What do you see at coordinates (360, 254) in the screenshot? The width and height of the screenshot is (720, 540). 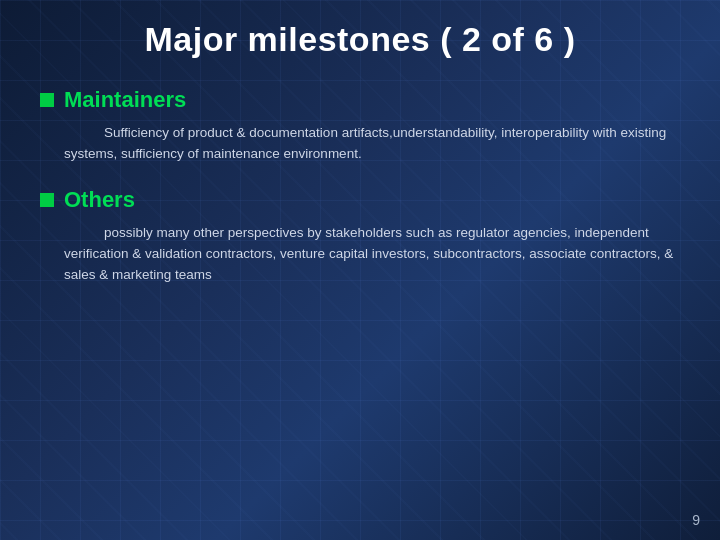 I see `section-others-body: possibly many other perspectives by stak…` at bounding box center [360, 254].